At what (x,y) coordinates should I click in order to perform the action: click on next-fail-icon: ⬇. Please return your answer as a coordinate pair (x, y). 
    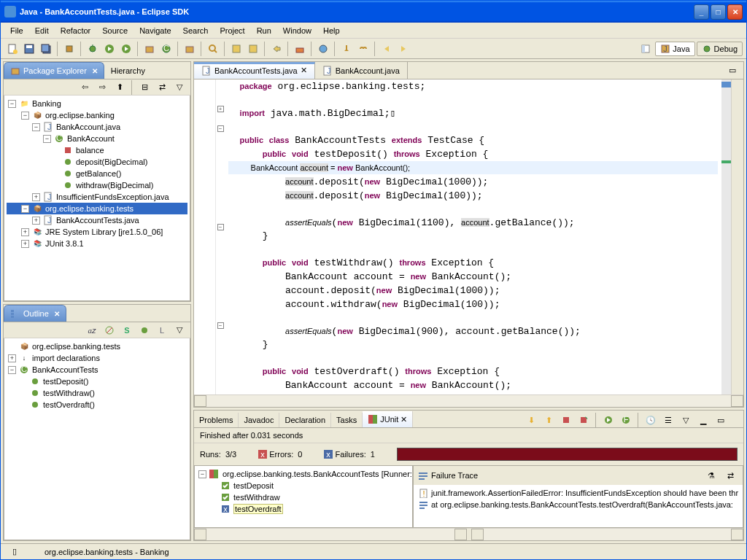
    Looking at the image, I should click on (531, 420).